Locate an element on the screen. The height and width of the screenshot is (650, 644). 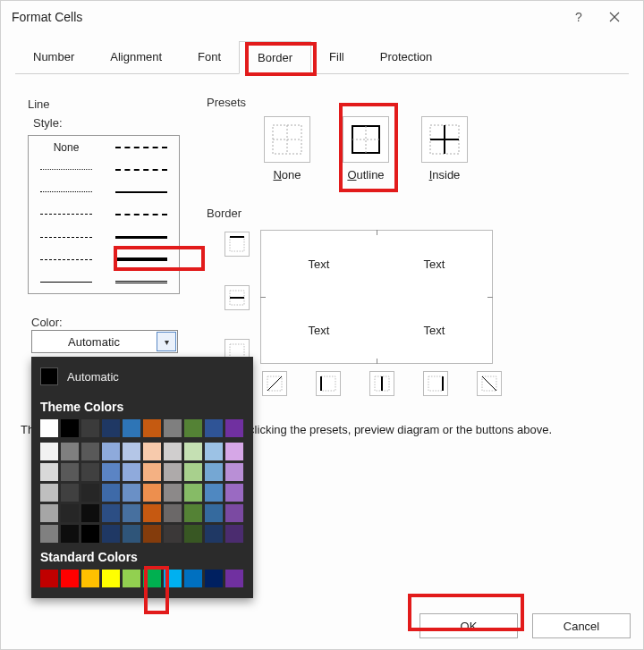
color-automatic-option: Automatic is located at coordinates (142, 378).